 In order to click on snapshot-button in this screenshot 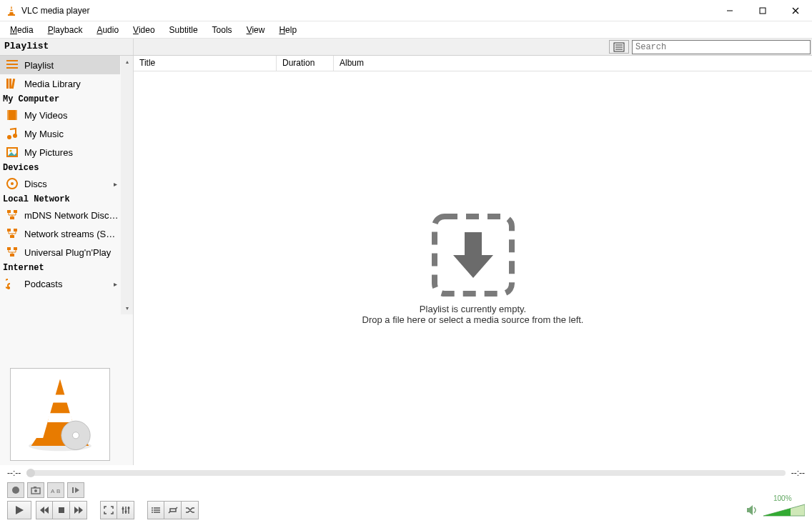, I will do `click(36, 490)`.